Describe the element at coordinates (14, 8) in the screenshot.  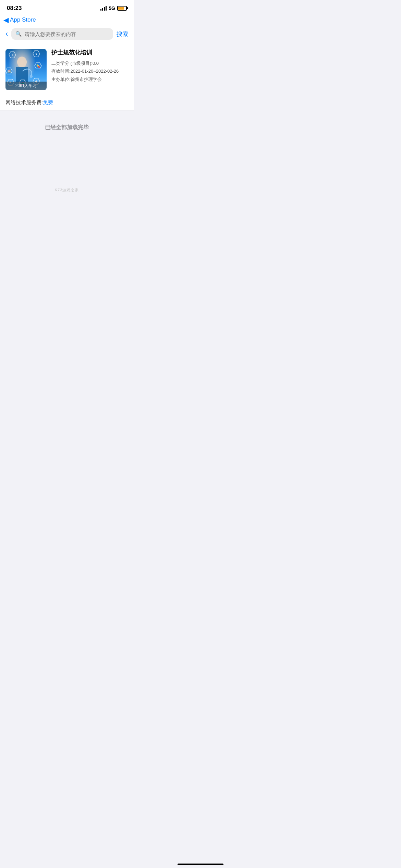
I see `status-time: 08:23` at that location.